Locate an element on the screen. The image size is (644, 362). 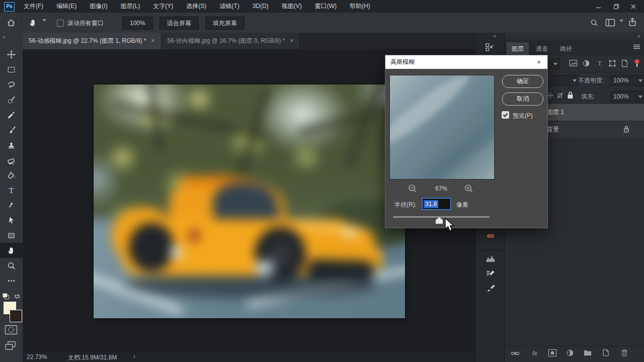
smart-object-filter-icon is located at coordinates (625, 63).